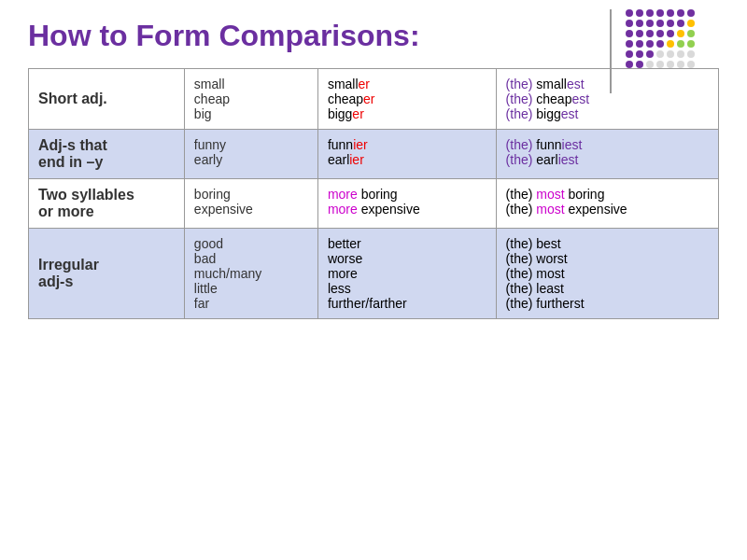 This screenshot has height=560, width=747. I want to click on comparative-irregular: betterworsemorelessfurther/farther, so click(407, 274).